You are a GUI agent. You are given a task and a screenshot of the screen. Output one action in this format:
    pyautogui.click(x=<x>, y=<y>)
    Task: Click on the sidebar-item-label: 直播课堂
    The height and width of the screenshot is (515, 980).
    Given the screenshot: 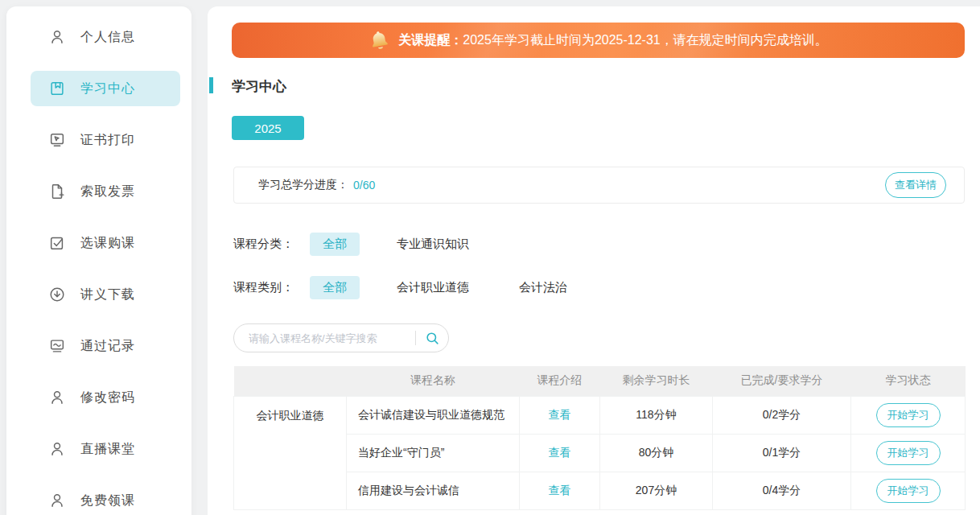 What is the action you would take?
    pyautogui.click(x=108, y=449)
    